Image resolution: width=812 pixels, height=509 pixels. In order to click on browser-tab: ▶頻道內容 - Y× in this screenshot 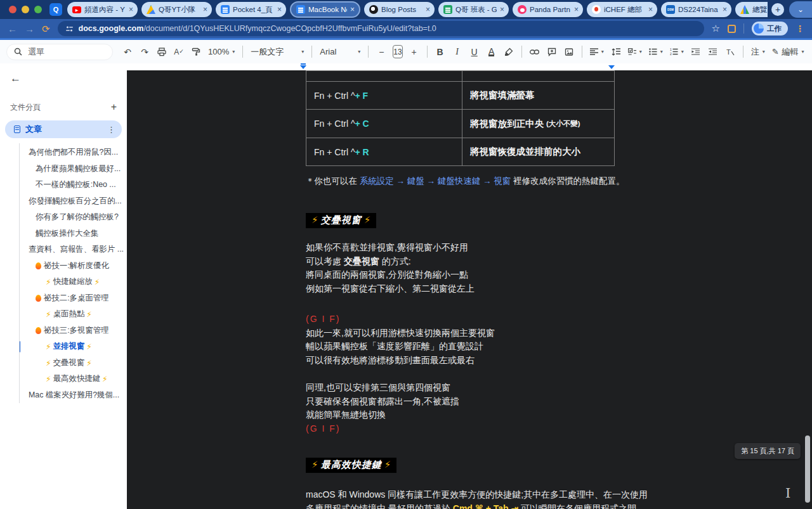, I will do `click(103, 10)`.